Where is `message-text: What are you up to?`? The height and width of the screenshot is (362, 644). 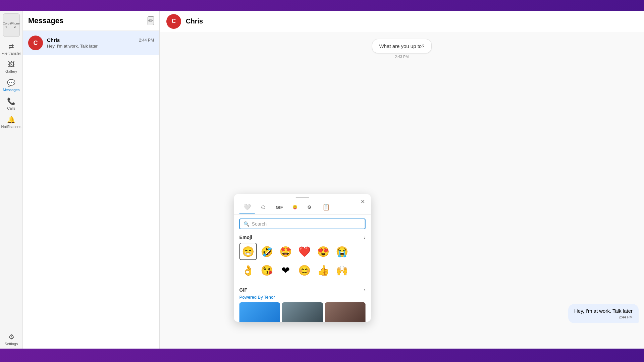 message-text: What are you up to? is located at coordinates (402, 46).